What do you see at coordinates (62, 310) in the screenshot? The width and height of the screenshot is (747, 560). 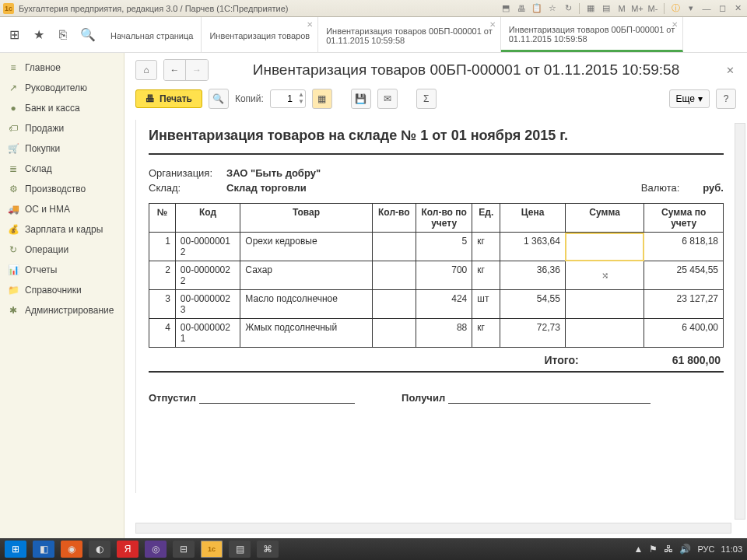 I see `sidebar-item-12: ✱Администрирование` at bounding box center [62, 310].